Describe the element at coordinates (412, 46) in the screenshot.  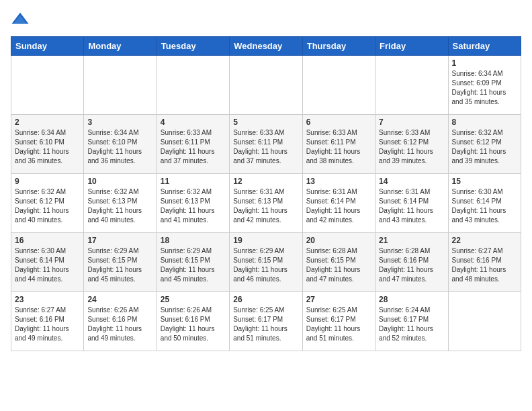
I see `day-of-week-header: Friday` at that location.